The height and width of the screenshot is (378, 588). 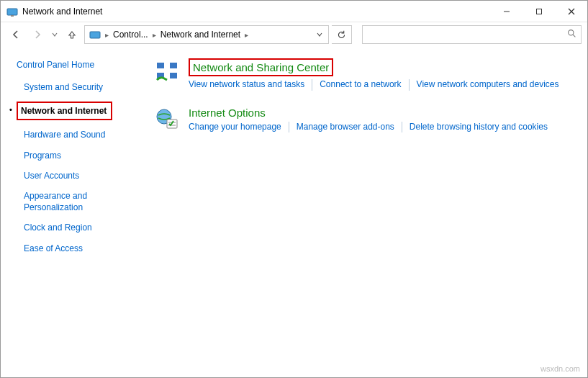 What do you see at coordinates (342, 35) in the screenshot?
I see `refresh-button` at bounding box center [342, 35].